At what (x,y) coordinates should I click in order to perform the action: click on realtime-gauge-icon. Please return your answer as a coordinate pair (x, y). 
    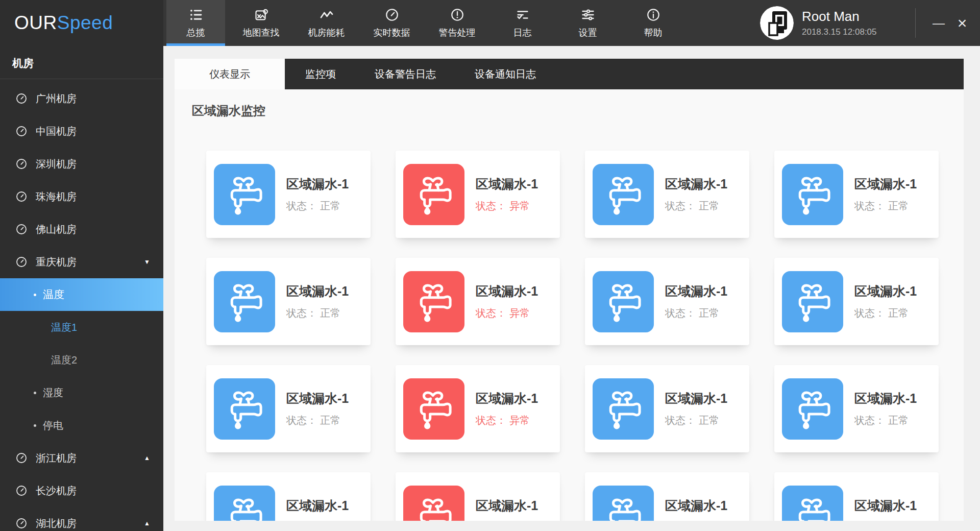
    Looking at the image, I should click on (392, 15).